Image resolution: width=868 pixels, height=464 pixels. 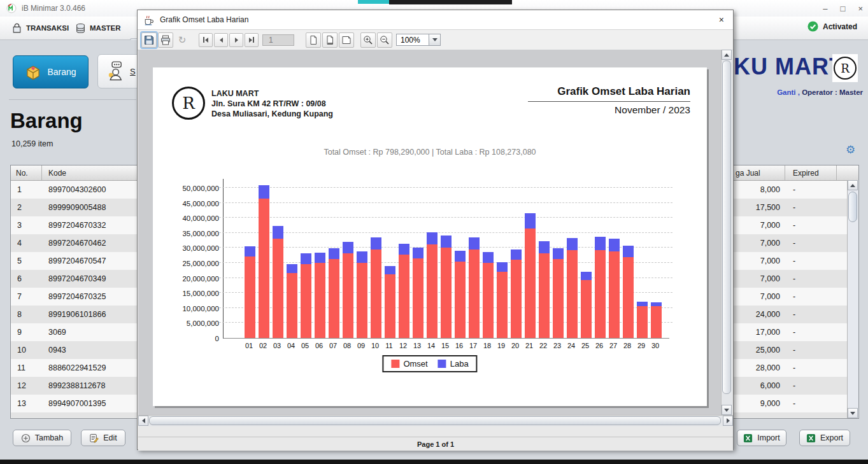 I want to click on x-tick-label: 23, so click(x=557, y=346).